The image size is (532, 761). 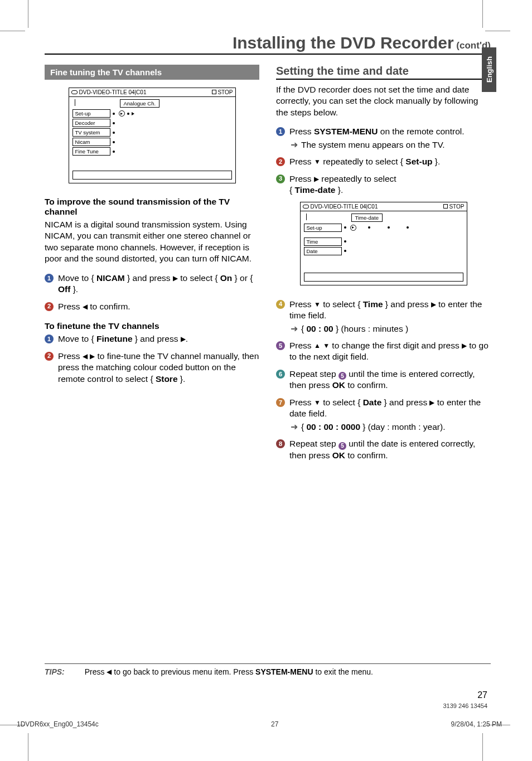 I want to click on osd-breadcrumb: Analogue Ch., so click(x=140, y=104).